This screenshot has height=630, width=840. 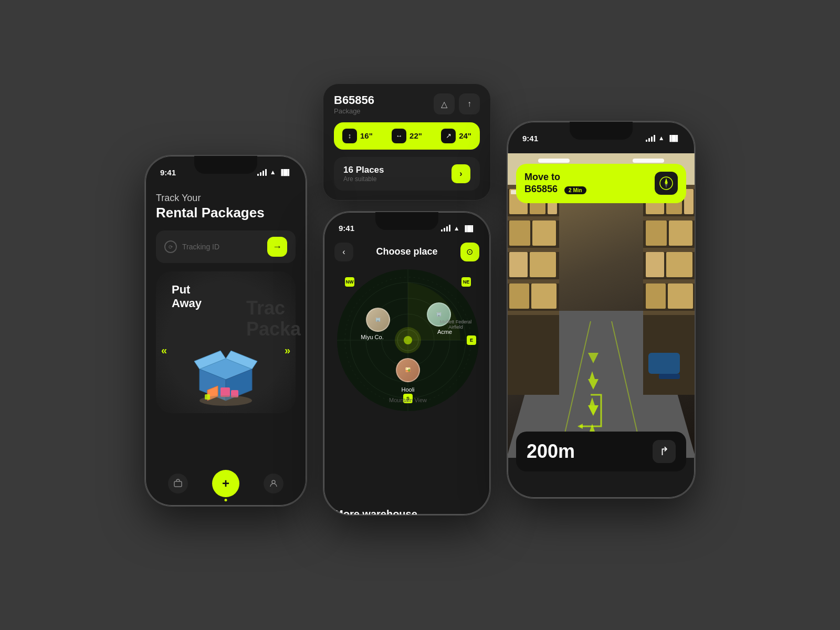 I want to click on search-left: ⟳ Tracking ID, so click(x=192, y=247).